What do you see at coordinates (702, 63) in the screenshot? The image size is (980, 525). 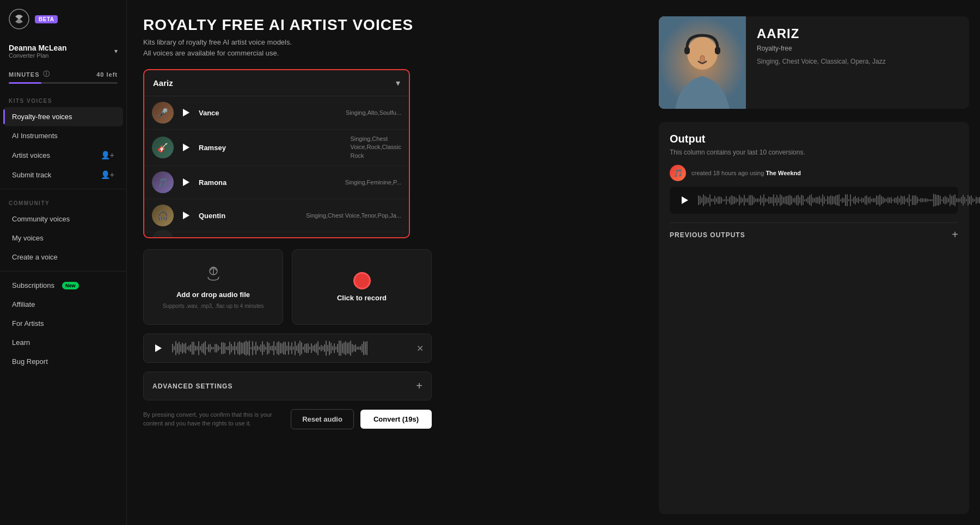 I see `artist-image` at bounding box center [702, 63].